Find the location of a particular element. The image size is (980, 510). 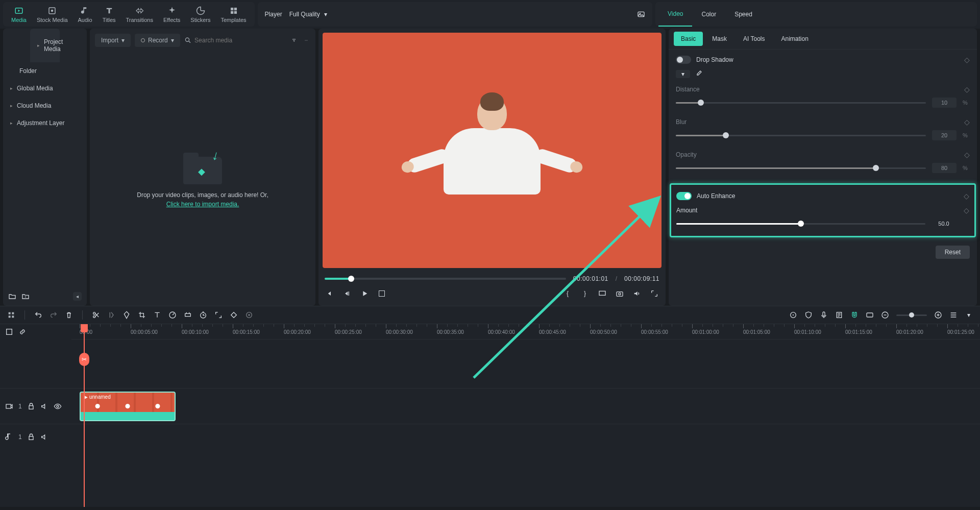

eyedropper-icon is located at coordinates (698, 74).